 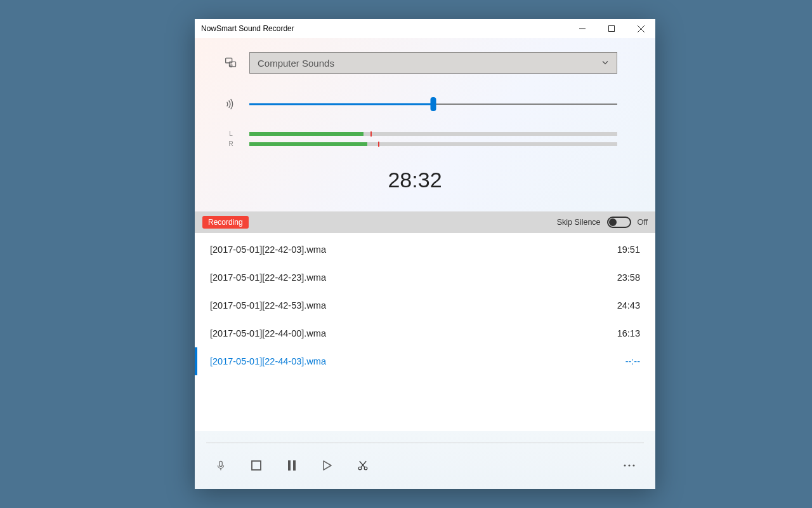 I want to click on file-name: [2017-05-01][22-44-00].wma, so click(x=414, y=333).